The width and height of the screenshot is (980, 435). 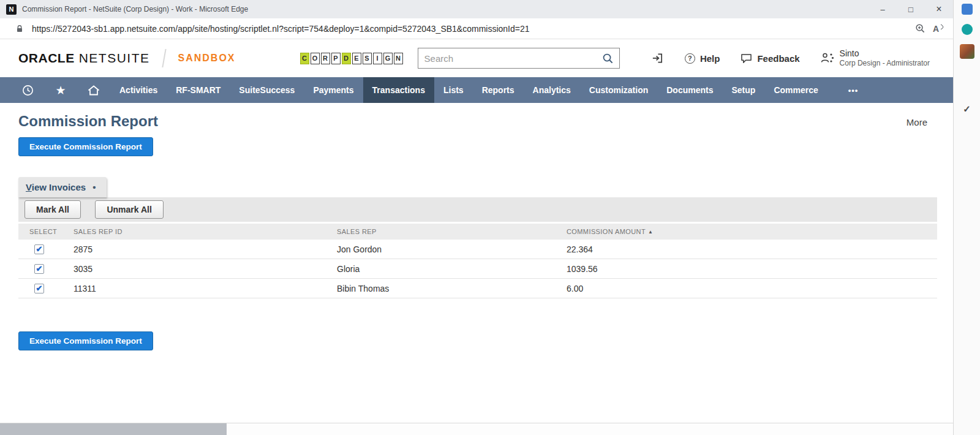 What do you see at coordinates (854, 90) in the screenshot?
I see `nav-overflow-icon: •••` at bounding box center [854, 90].